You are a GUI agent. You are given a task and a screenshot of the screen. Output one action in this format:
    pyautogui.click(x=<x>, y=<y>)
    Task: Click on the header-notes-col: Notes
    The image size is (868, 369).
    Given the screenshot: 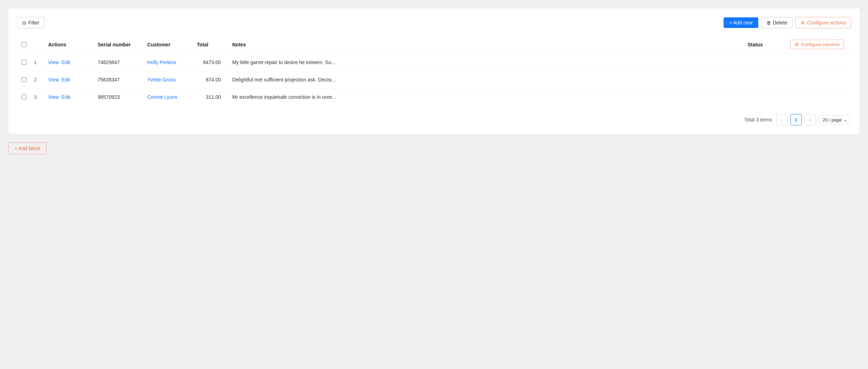 What is the action you would take?
    pyautogui.click(x=487, y=45)
    